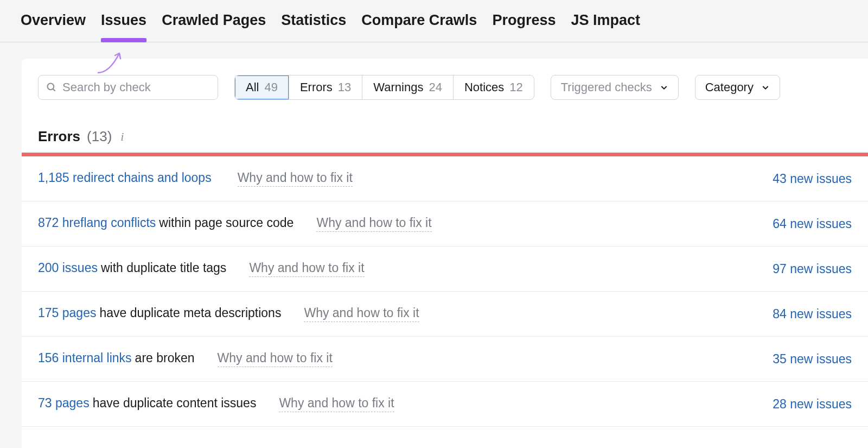 Image resolution: width=868 pixels, height=448 pixels. What do you see at coordinates (812, 404) in the screenshot?
I see `new-issues-link: 28 new issues` at bounding box center [812, 404].